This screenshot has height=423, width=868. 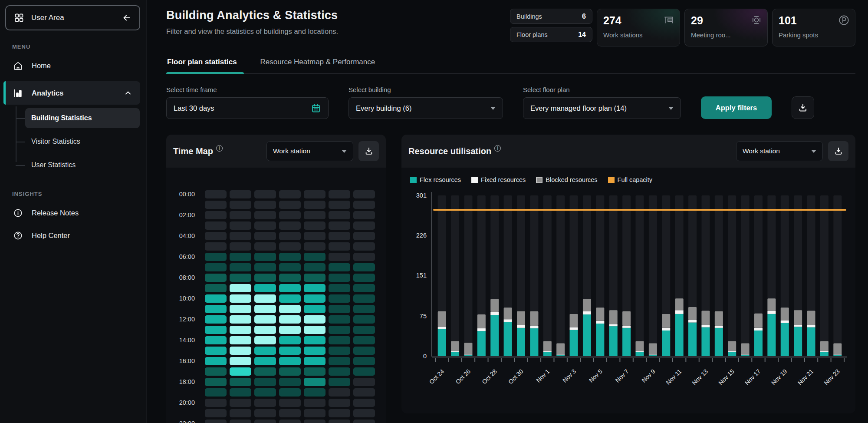 I want to click on stat-label: Parking spots, so click(x=814, y=35).